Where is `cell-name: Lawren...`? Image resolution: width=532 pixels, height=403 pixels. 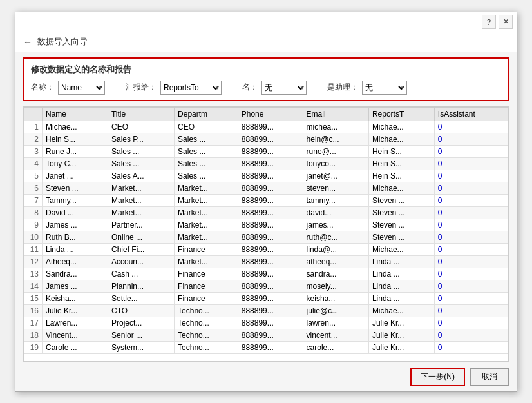
cell-name: Lawren... is located at coordinates (75, 322).